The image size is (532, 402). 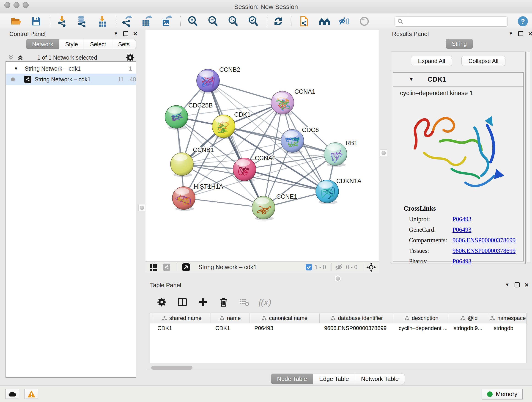 What do you see at coordinates (184, 199) in the screenshot?
I see `network-node-HIST1H1A` at bounding box center [184, 199].